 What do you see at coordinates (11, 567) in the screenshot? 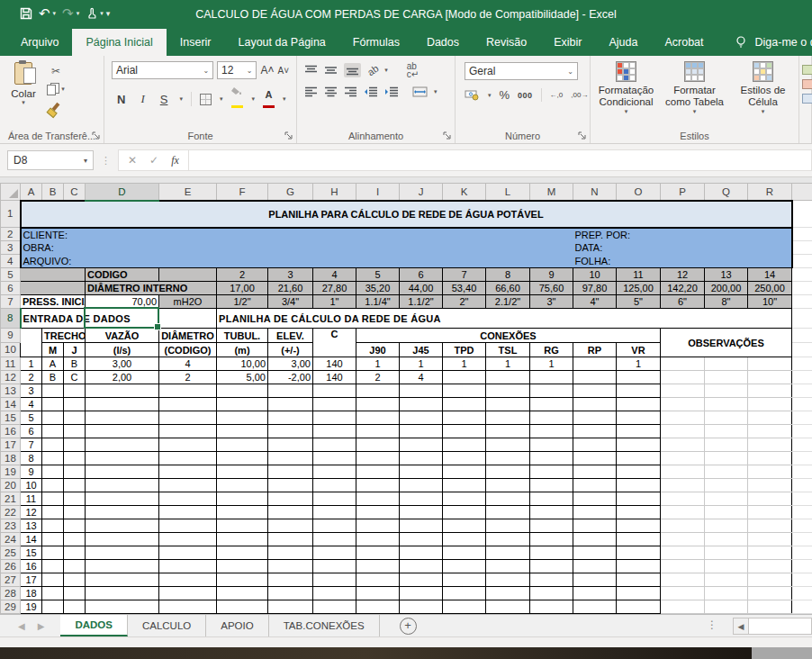
I see `row-header-26: 26` at bounding box center [11, 567].